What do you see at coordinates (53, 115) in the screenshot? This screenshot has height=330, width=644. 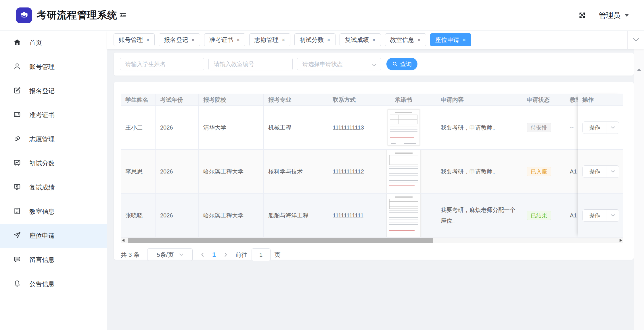 I see `sidebar-item-id-card: 准考证书` at bounding box center [53, 115].